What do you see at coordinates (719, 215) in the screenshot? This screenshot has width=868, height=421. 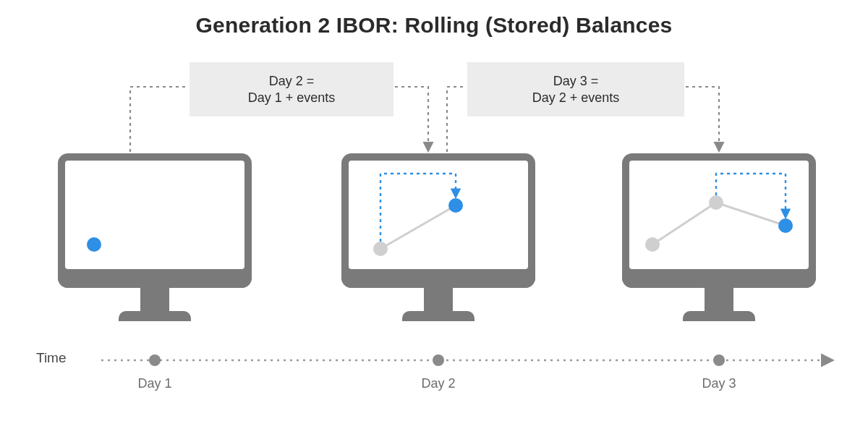 I see `screen-day3-chart` at bounding box center [719, 215].